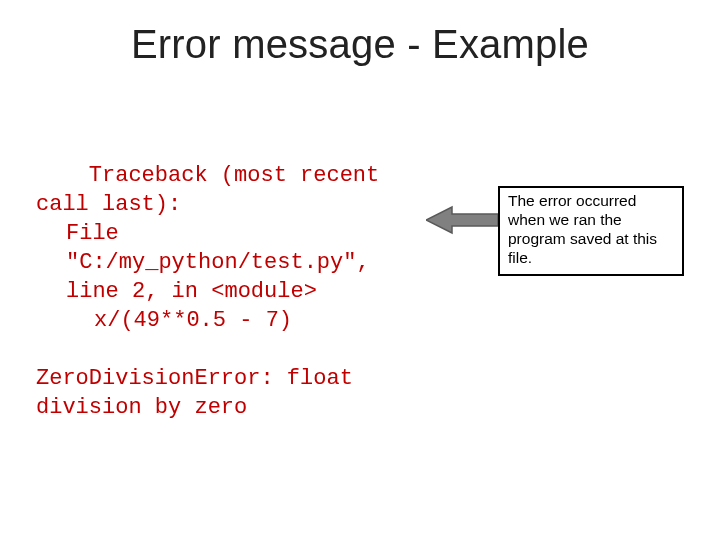 The width and height of the screenshot is (720, 540). Describe the element at coordinates (214, 190) in the screenshot. I see `traceback-line-header: Traceback (most recent call last):` at that location.